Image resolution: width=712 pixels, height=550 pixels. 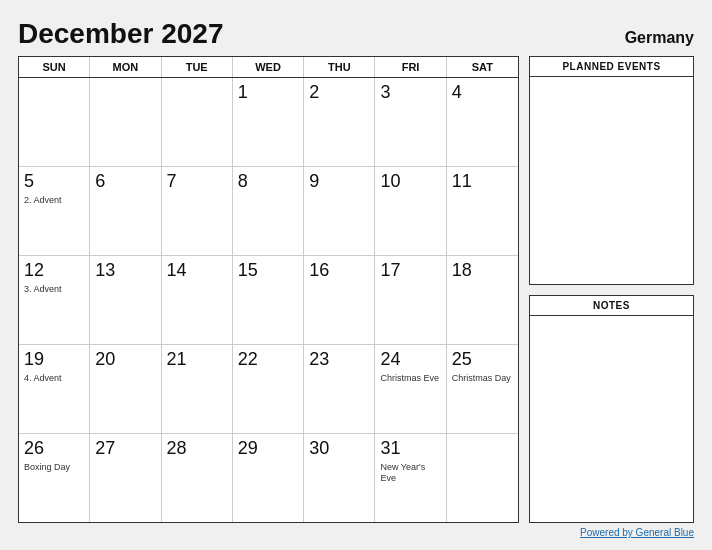 I want to click on country-title: Germany, so click(x=660, y=38).